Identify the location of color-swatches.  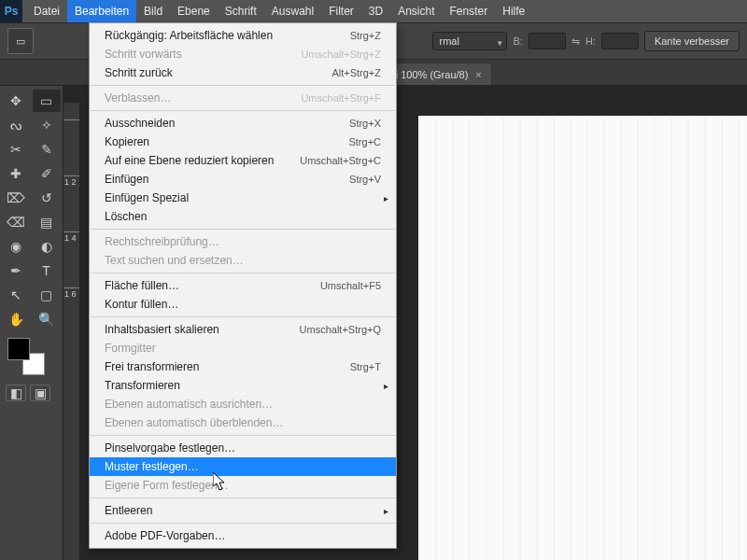
(26, 357).